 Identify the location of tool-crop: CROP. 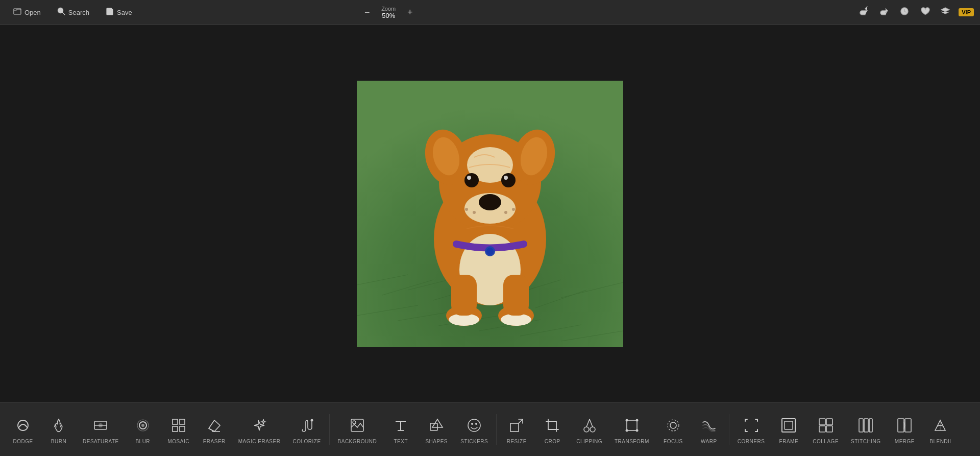
(552, 430).